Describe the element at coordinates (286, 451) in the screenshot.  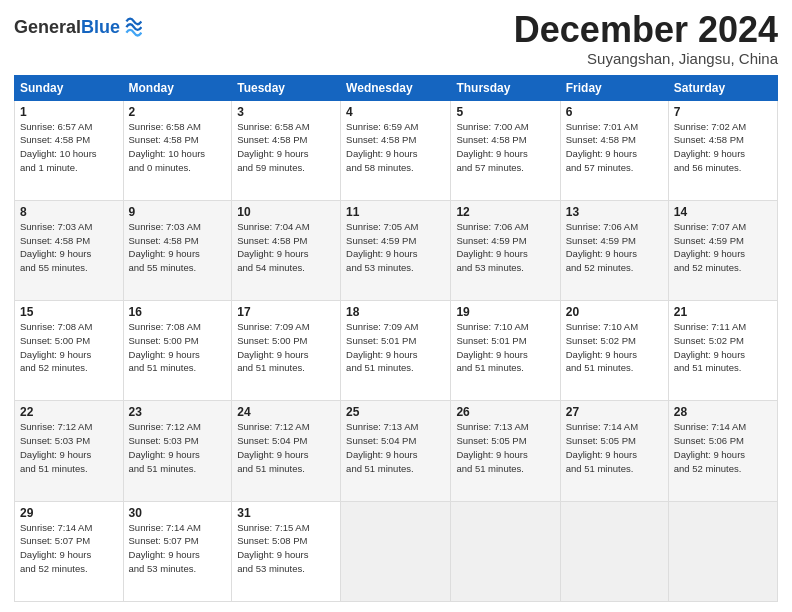
I see `day-cell: 24Sunrise: 7:12 AMSunset: 5:04 PMDayligh…` at that location.